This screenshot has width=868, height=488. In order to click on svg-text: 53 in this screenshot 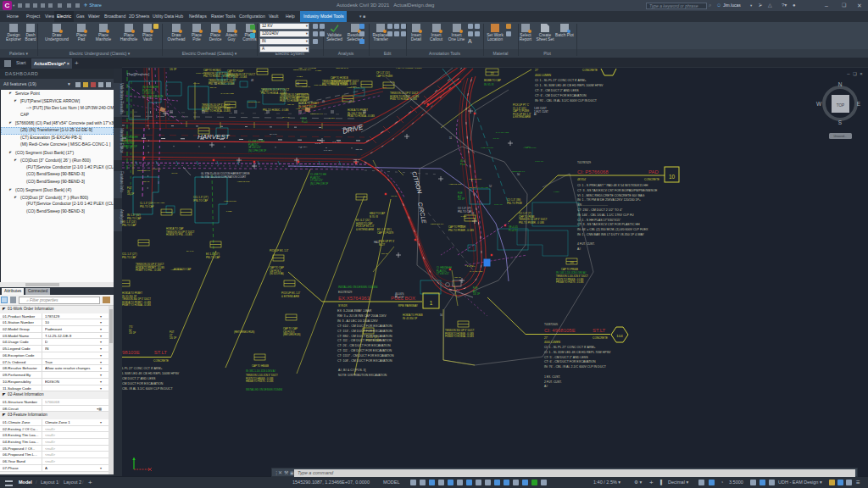, I will do `click(473, 214)`.